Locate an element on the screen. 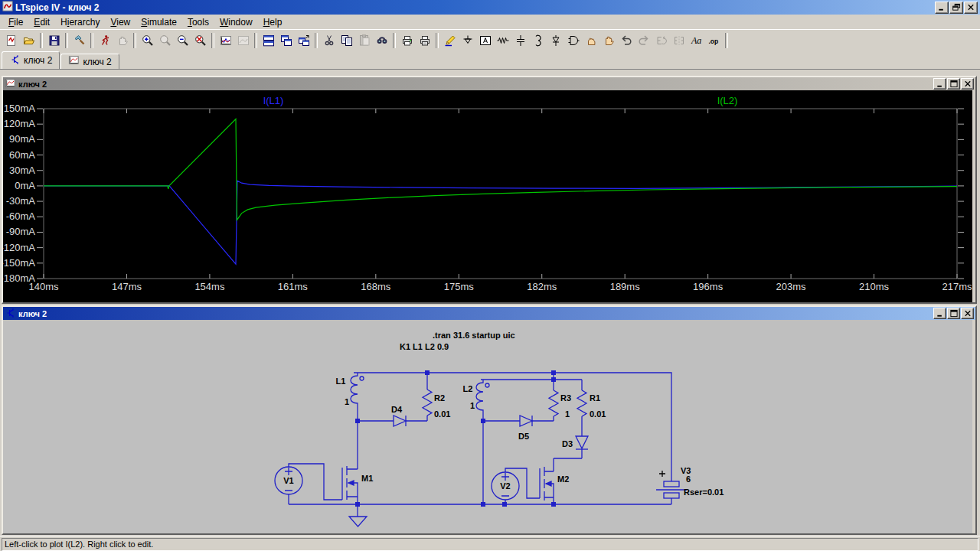 The image size is (980, 551). menu-bar: FileEditHierarchyViewSimulateToolsWindow… is located at coordinates (490, 21).